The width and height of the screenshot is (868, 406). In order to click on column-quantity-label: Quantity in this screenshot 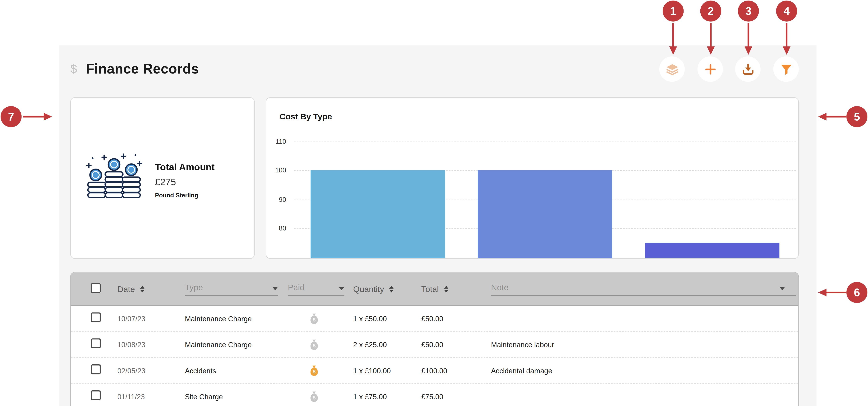, I will do `click(369, 289)`.